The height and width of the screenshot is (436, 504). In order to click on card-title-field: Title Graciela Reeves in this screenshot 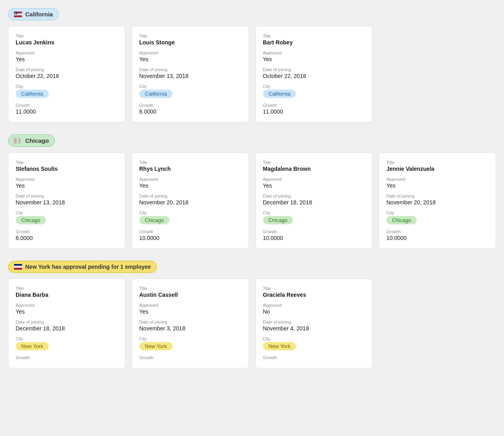, I will do `click(314, 292)`.